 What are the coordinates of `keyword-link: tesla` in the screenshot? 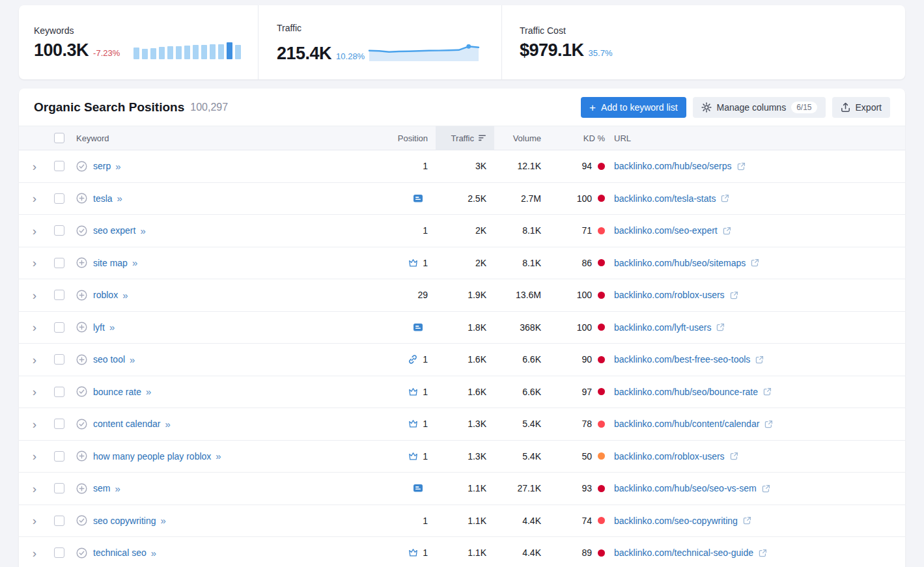 It's located at (103, 199).